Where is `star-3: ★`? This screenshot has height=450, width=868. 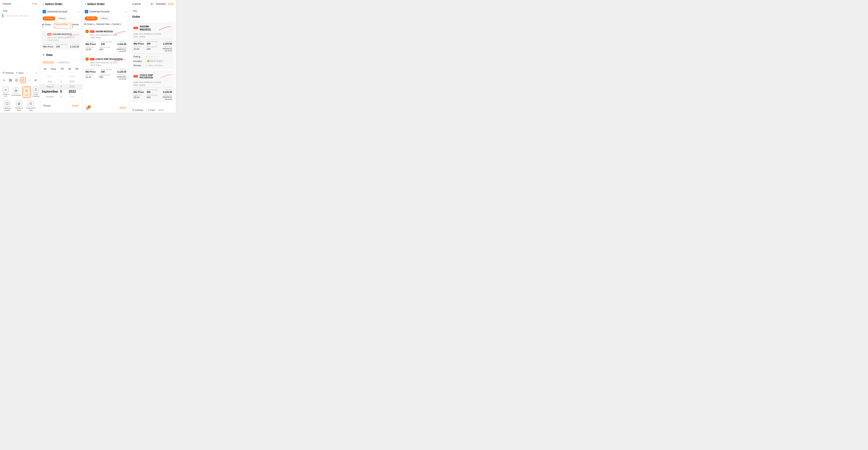
star-3: ★ is located at coordinates (152, 57).